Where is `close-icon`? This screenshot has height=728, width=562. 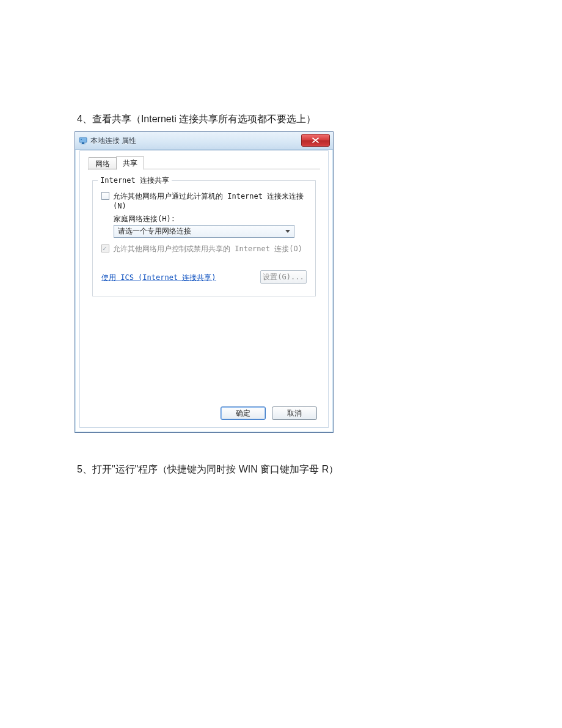 close-icon is located at coordinates (315, 141).